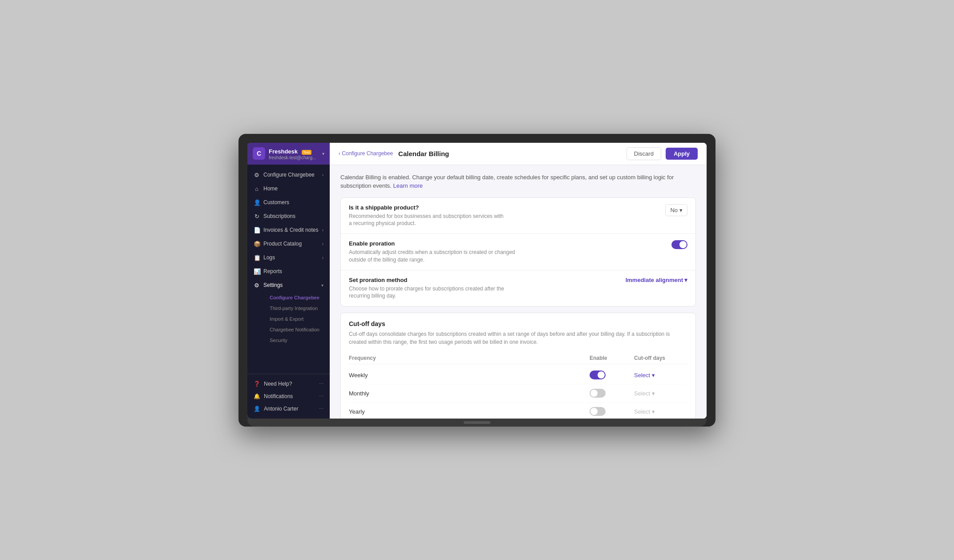 This screenshot has width=954, height=560. What do you see at coordinates (257, 396) in the screenshot?
I see `notifications-icon: 🔔` at bounding box center [257, 396].